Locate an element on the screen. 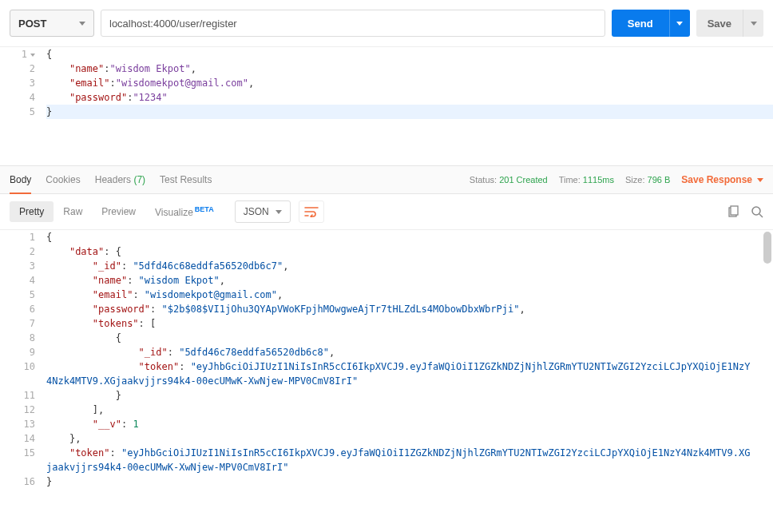  status-label: Status: 201 Created is located at coordinates (509, 180).